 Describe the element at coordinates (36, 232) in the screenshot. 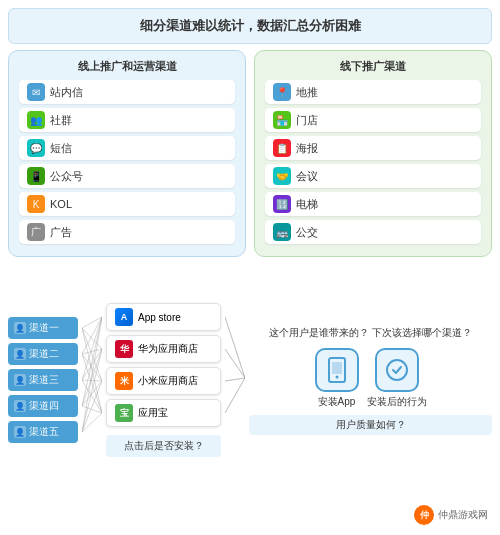

I see `channel-icon: 广` at that location.